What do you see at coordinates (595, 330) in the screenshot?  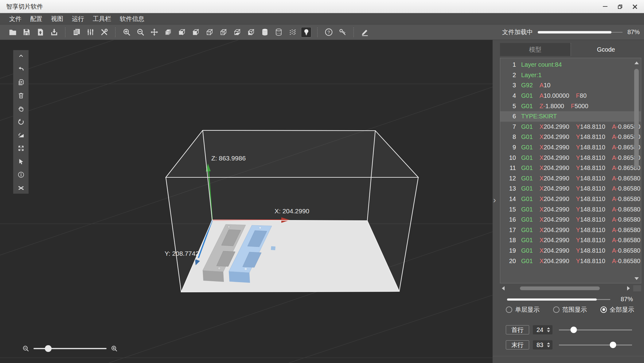 I see `first-line-slider` at bounding box center [595, 330].